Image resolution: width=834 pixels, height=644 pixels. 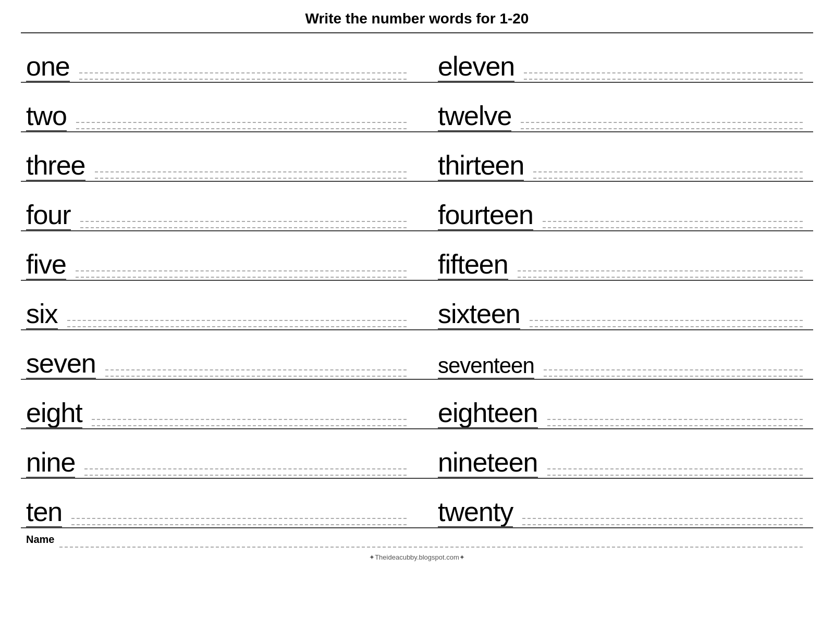 I want to click on row-twelve: twelve, so click(x=615, y=107).